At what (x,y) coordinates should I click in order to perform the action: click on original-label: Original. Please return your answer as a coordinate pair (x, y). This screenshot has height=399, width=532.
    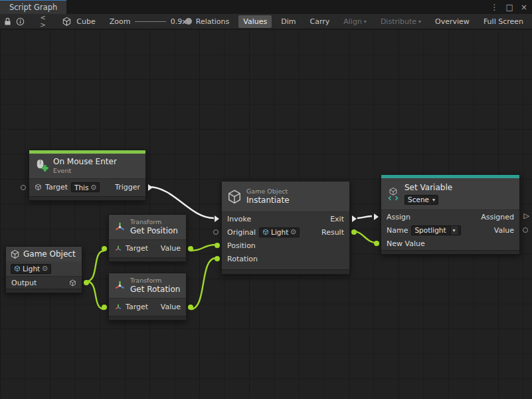
    Looking at the image, I should click on (242, 233).